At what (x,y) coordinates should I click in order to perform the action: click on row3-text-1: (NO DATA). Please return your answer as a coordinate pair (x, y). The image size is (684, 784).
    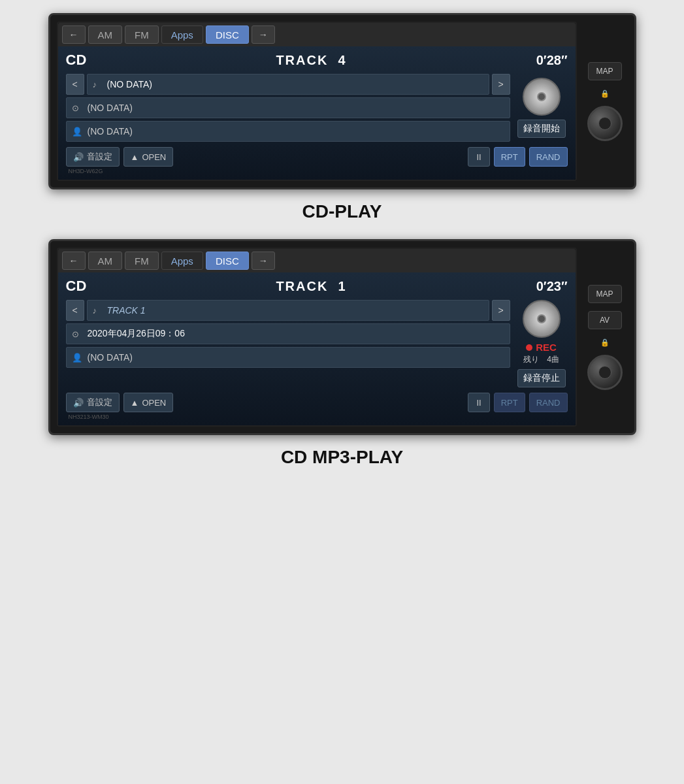
    Looking at the image, I should click on (296, 131).